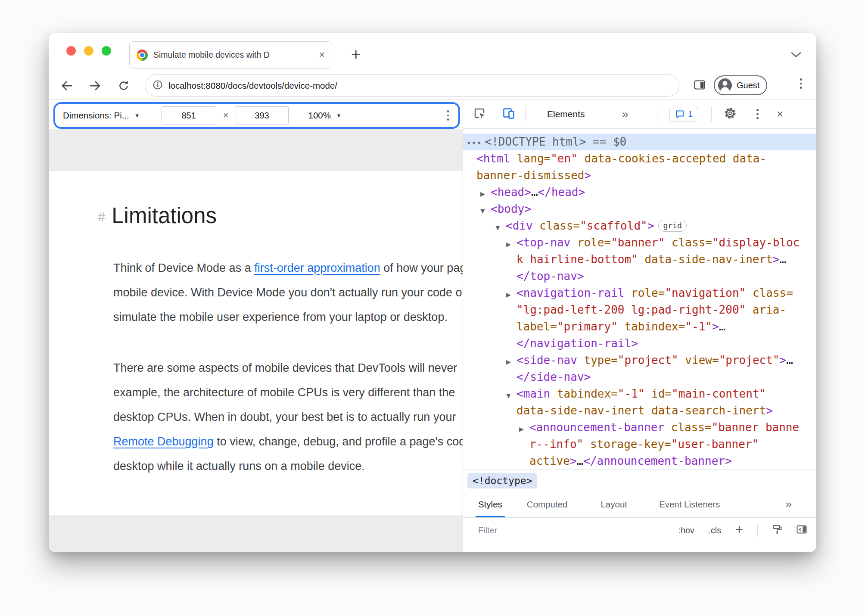 The width and height of the screenshot is (865, 616). Describe the element at coordinates (640, 344) in the screenshot. I see `dom-tree-line: </navigation-rail>` at that location.